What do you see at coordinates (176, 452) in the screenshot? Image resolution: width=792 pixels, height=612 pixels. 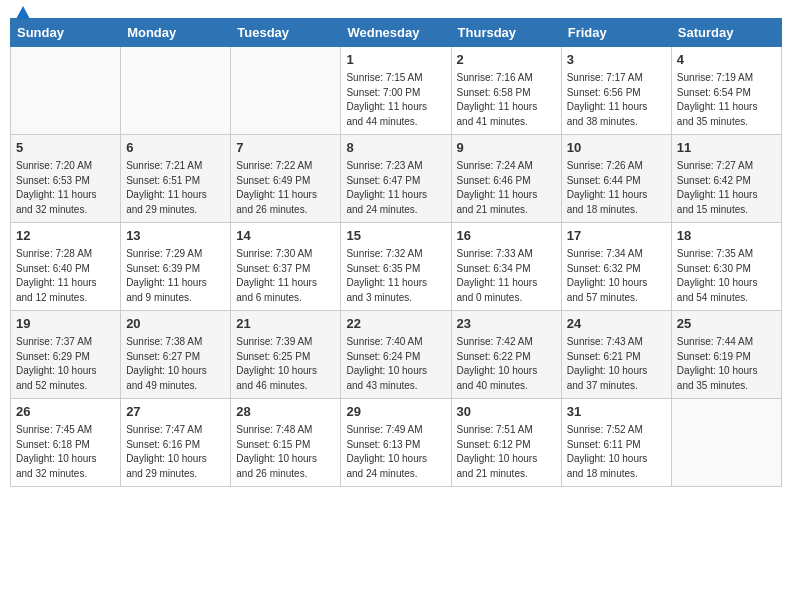 I see `day-info: Sunrise: 7:47 AM Sunset: 6:16 PM Dayligh…` at bounding box center [176, 452].